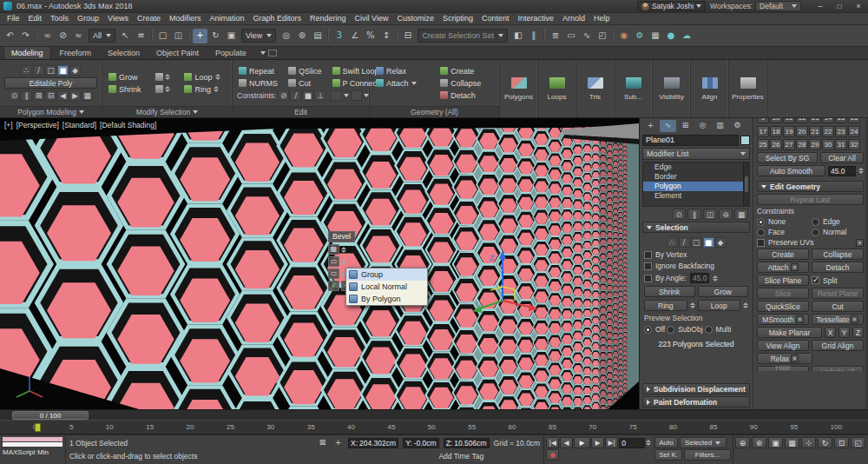 The width and height of the screenshot is (868, 464). What do you see at coordinates (720, 126) in the screenshot?
I see `display-tab-icon: ▥` at bounding box center [720, 126].